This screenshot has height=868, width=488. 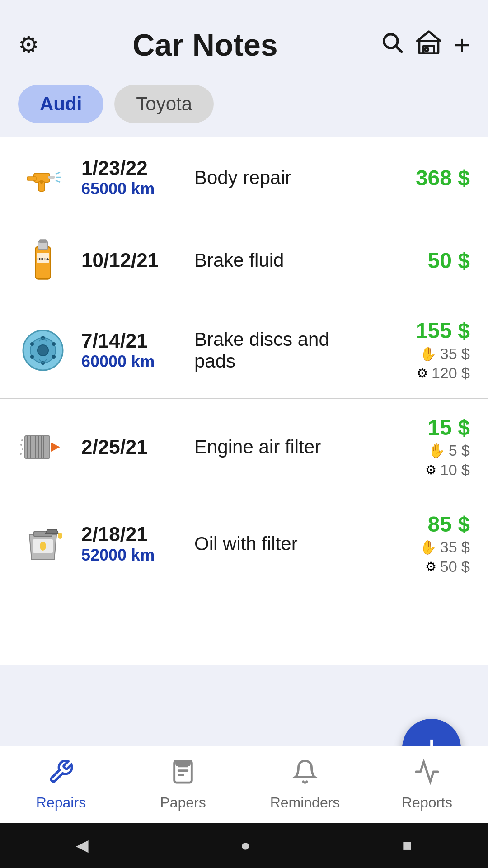 What do you see at coordinates (183, 785) in the screenshot?
I see `nav-item-papers: Papers` at bounding box center [183, 785].